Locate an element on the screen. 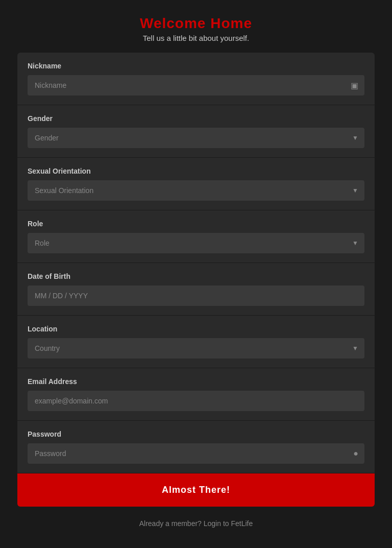 Image resolution: width=392 pixels, height=548 pixels. gender-label: Gender is located at coordinates (196, 118).